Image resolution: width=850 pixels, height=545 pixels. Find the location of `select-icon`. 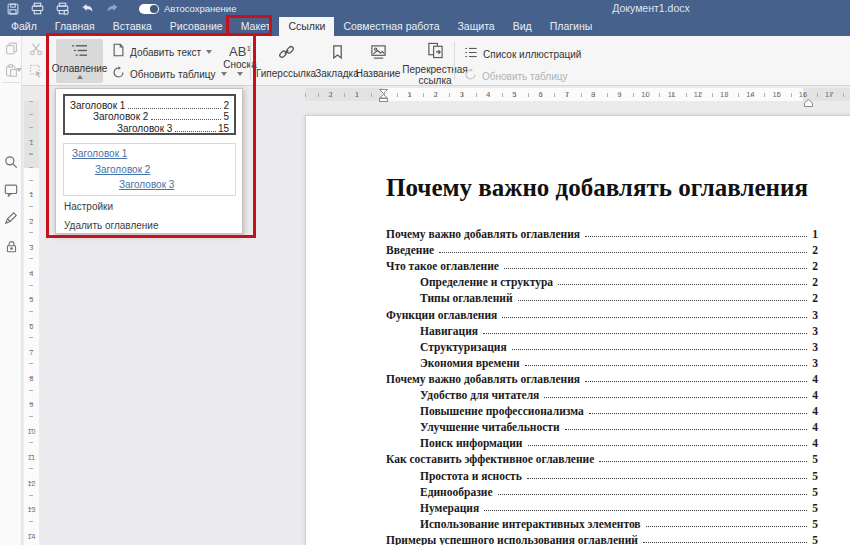

select-icon is located at coordinates (36, 71).